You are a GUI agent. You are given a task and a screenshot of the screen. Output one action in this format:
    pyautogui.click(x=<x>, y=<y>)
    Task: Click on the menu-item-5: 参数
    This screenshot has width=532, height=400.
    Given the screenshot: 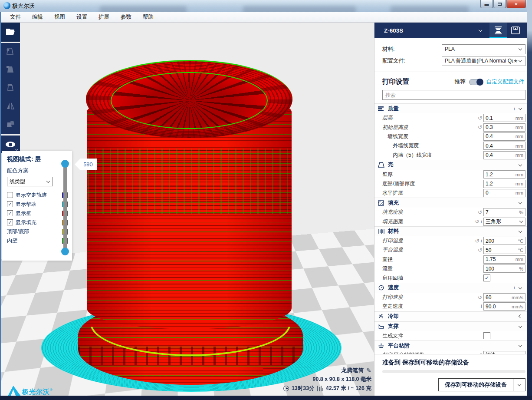 What is the action you would take?
    pyautogui.click(x=126, y=17)
    